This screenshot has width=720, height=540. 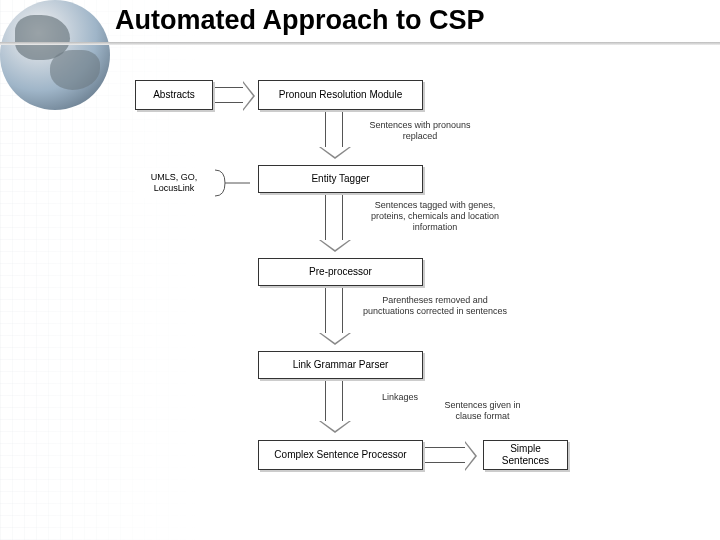 What do you see at coordinates (340, 179) in the screenshot?
I see `box-entity-tagger: Entity Tagger` at bounding box center [340, 179].